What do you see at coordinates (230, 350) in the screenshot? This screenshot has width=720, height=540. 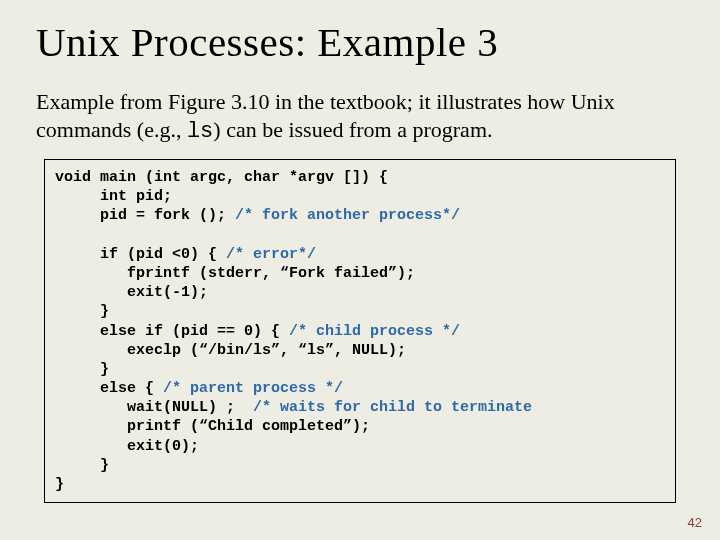 I see `code-line: execlp (“/bin/ls”, “ls”, NULL);` at bounding box center [230, 350].